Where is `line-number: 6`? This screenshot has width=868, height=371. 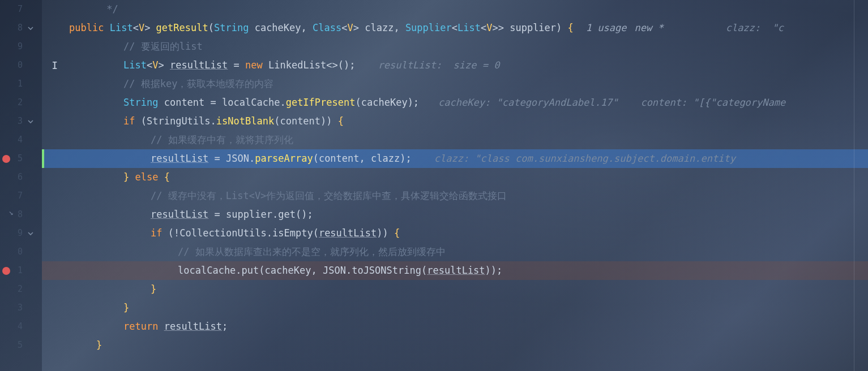
line-number: 6 is located at coordinates (20, 178).